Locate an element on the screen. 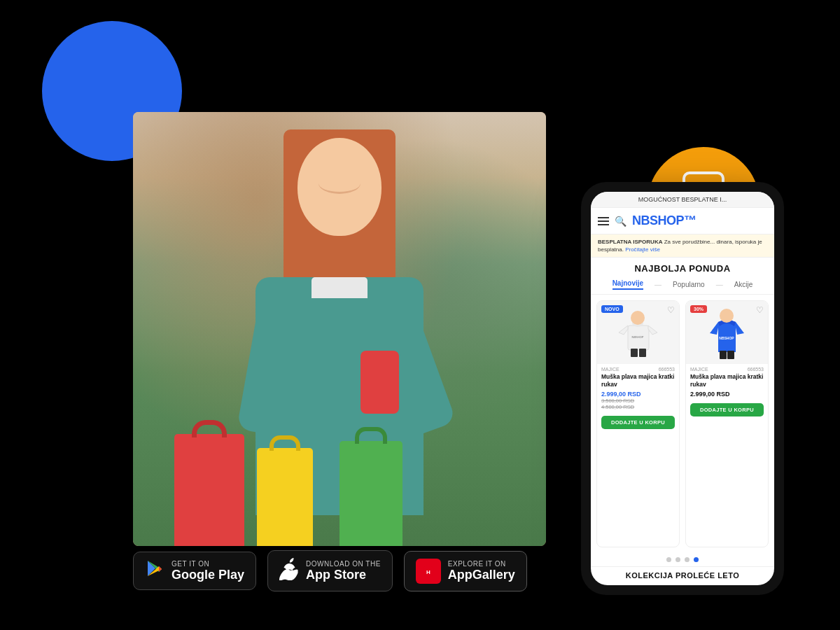  products-grid: NOVO ♡ NBSHOP is located at coordinates (682, 424).